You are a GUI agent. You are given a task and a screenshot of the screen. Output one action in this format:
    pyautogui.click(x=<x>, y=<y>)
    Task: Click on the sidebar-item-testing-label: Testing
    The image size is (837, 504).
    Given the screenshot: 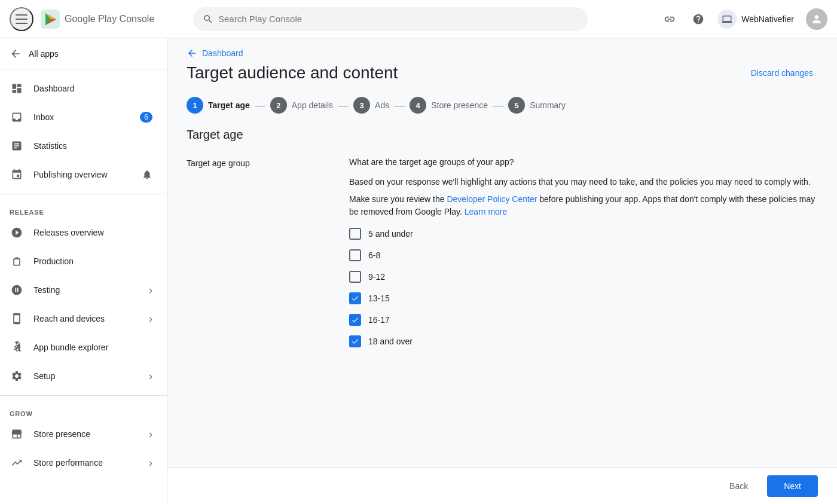 What is the action you would take?
    pyautogui.click(x=47, y=290)
    